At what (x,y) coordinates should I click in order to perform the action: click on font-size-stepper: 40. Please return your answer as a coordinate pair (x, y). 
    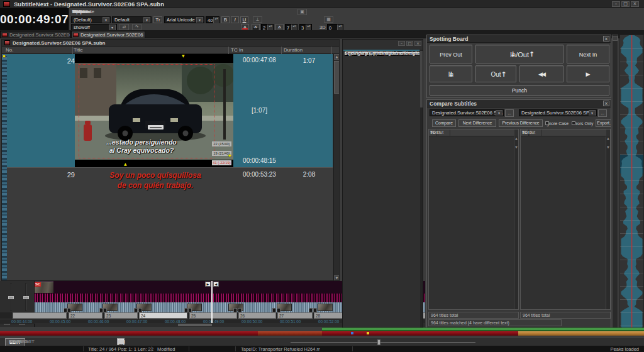
    Looking at the image, I should click on (213, 20).